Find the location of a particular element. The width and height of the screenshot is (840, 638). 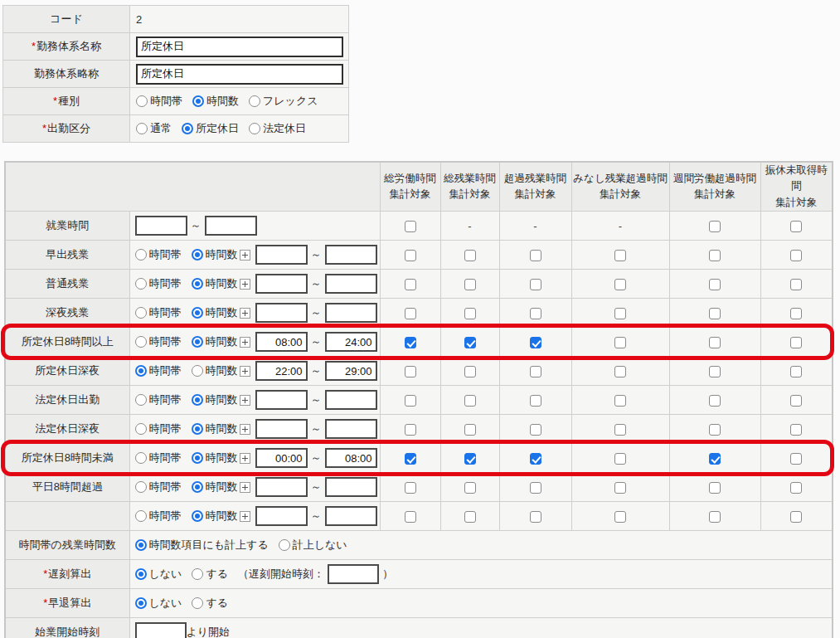

extra-slot-mode-option-1: 時間数 is located at coordinates (215, 516).